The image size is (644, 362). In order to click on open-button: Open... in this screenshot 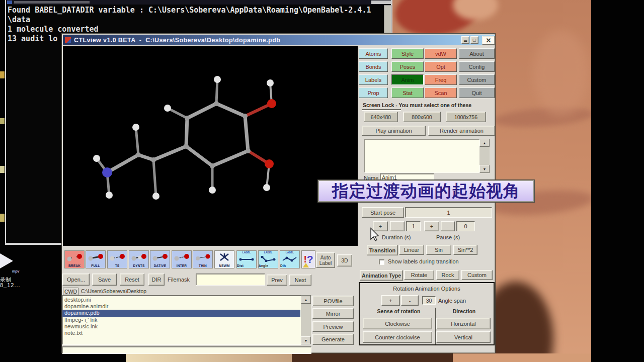, I will do `click(76, 280)`.